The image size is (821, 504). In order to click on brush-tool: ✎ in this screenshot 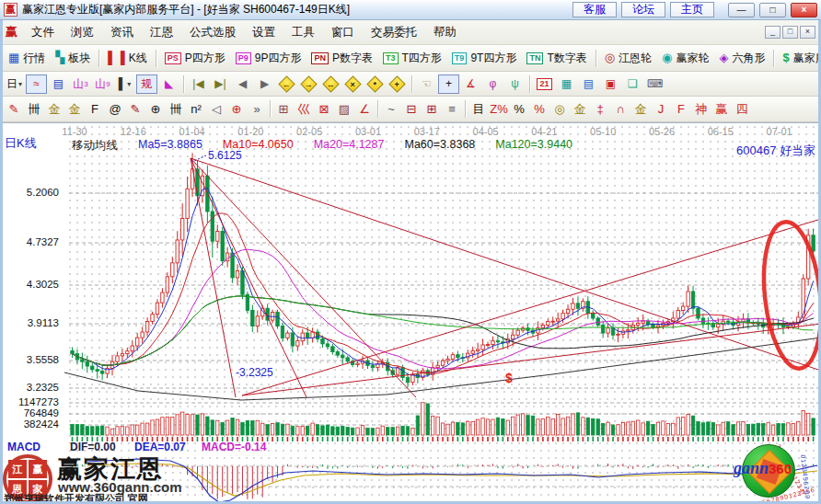, I will do `click(14, 109)`.